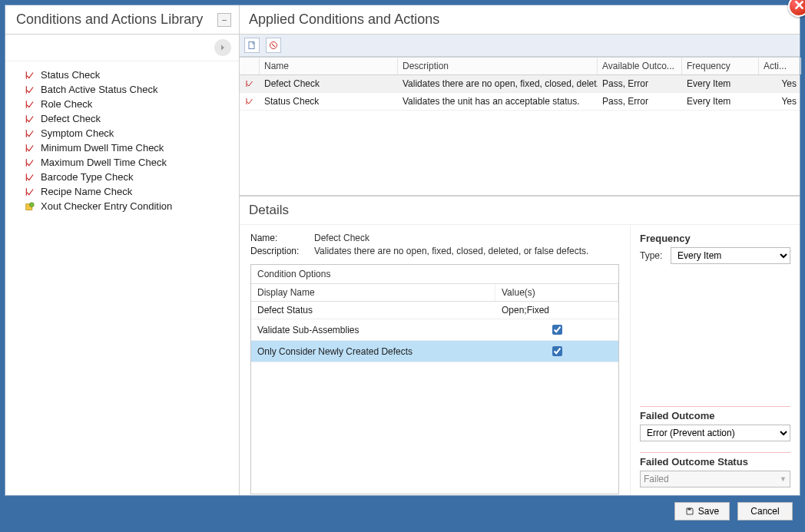  What do you see at coordinates (122, 89) in the screenshot?
I see `library-item-1: Batch Active Status Check` at bounding box center [122, 89].